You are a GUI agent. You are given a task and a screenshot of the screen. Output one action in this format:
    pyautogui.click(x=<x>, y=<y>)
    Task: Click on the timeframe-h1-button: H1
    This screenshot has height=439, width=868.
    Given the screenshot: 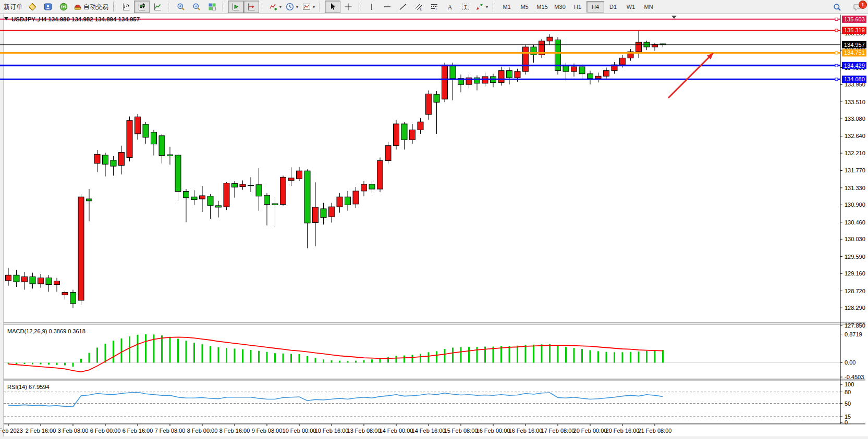 What is the action you would take?
    pyautogui.click(x=578, y=7)
    